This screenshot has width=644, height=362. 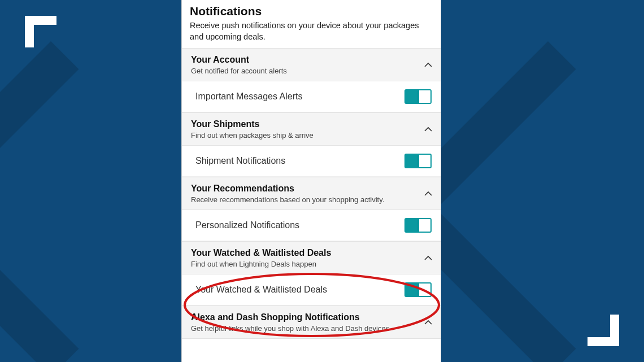 I want to click on section-header-text: Your Account Get notified for account al…, so click(x=239, y=64).